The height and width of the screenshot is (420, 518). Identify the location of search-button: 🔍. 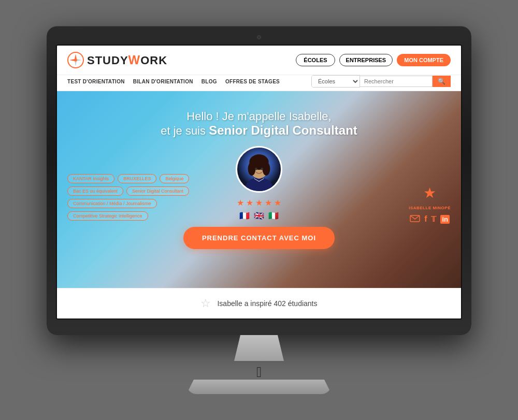
(441, 81).